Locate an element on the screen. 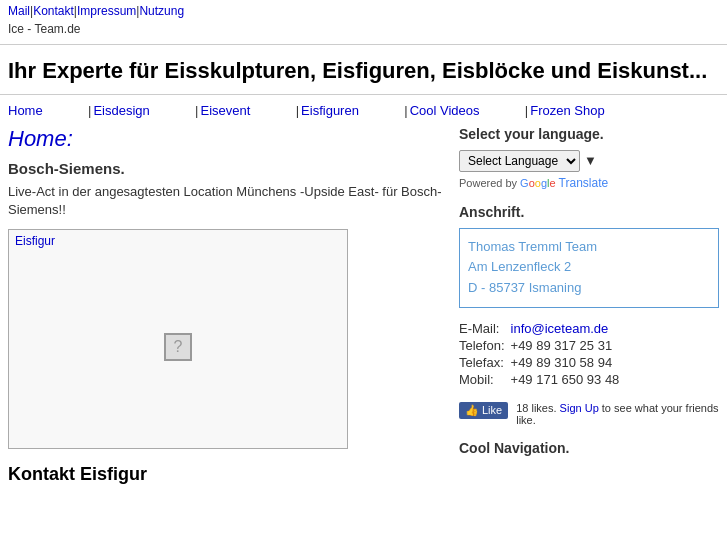 The width and height of the screenshot is (727, 545). section-title: Bosch-Siemens. is located at coordinates (226, 168).